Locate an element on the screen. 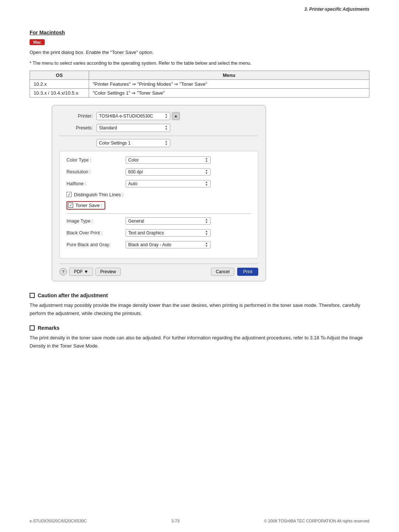 The image size is (399, 532). image-type-row: Image Type : General ▲▼ is located at coordinates (159, 221).